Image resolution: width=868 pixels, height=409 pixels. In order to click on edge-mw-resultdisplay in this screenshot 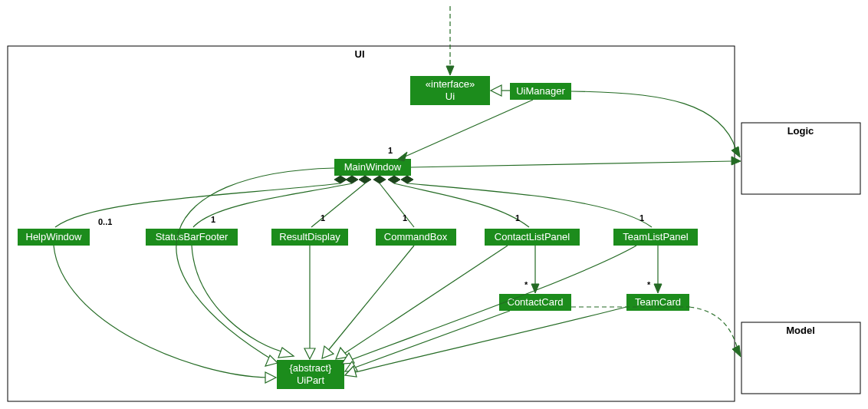, I will do `click(338, 206)`.